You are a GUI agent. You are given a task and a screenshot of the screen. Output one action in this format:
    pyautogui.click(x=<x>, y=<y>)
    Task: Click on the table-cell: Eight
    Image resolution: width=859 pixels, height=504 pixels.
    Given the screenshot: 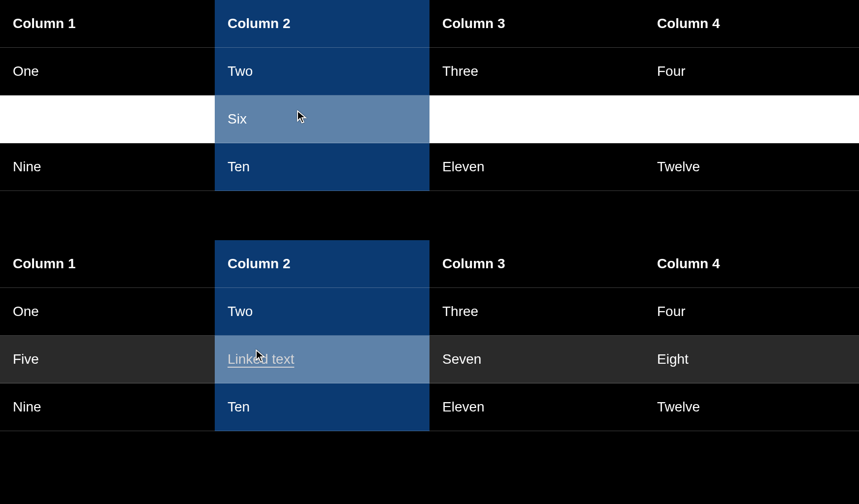 What is the action you would take?
    pyautogui.click(x=752, y=359)
    